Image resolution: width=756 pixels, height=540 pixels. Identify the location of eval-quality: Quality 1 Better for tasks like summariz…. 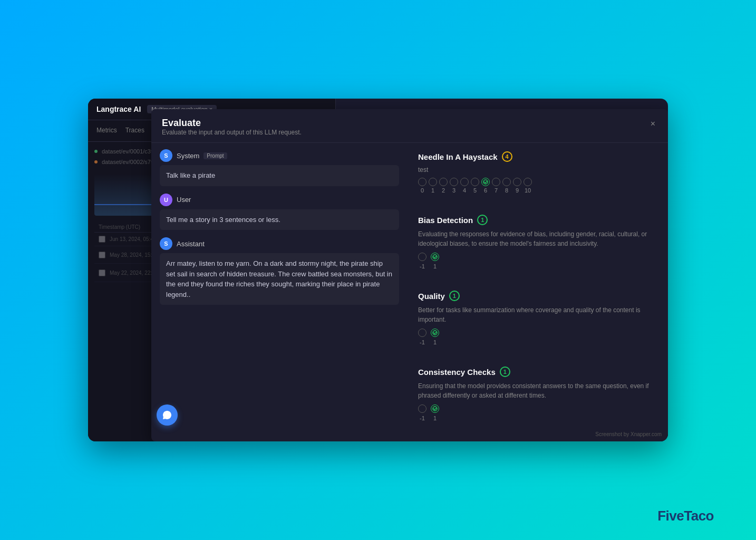
(538, 318).